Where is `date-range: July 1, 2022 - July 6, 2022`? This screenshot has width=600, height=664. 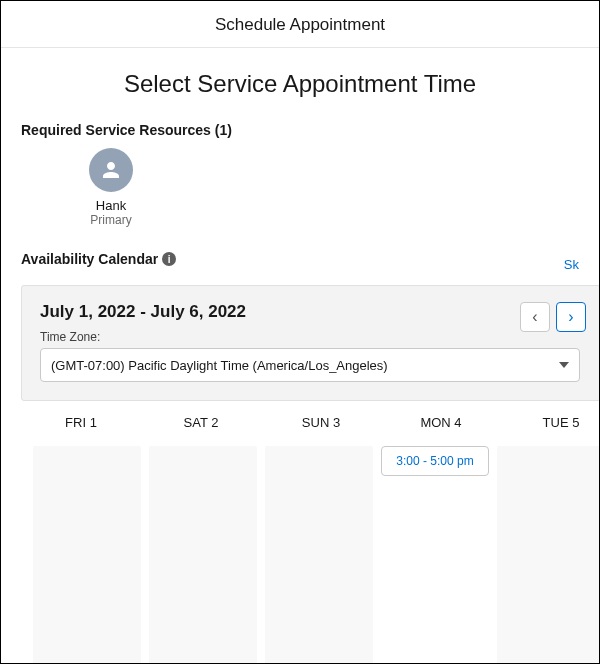
date-range: July 1, 2022 - July 6, 2022 is located at coordinates (311, 312).